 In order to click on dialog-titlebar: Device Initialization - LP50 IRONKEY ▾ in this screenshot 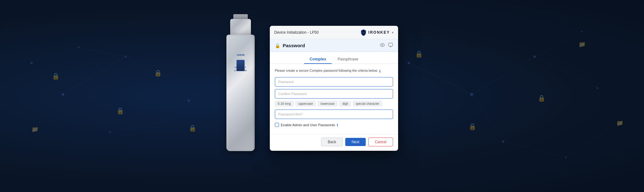, I will do `click(334, 33)`.